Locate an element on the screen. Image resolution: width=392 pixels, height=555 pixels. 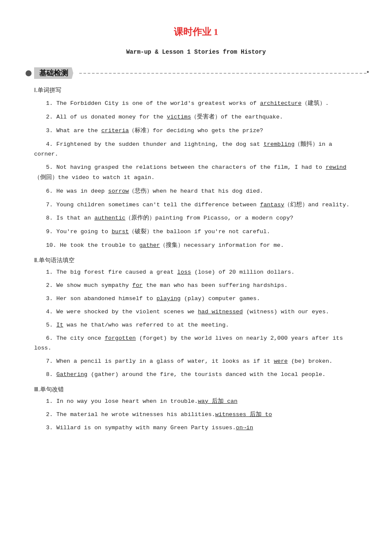
part-i-title: Ⅰ.单词拼写 is located at coordinates (196, 90).